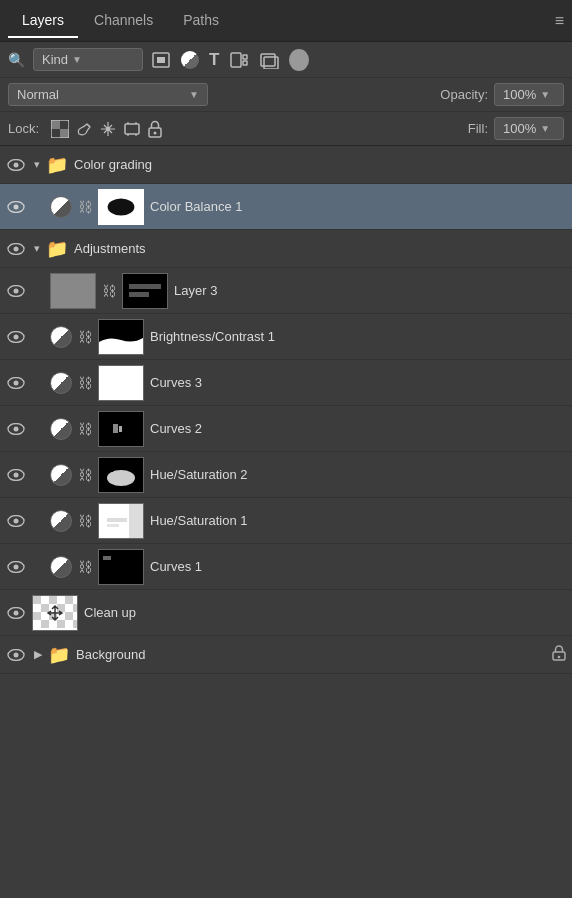 The width and height of the screenshot is (572, 898). What do you see at coordinates (16, 383) in the screenshot?
I see `visibility-icon-curves3` at bounding box center [16, 383].